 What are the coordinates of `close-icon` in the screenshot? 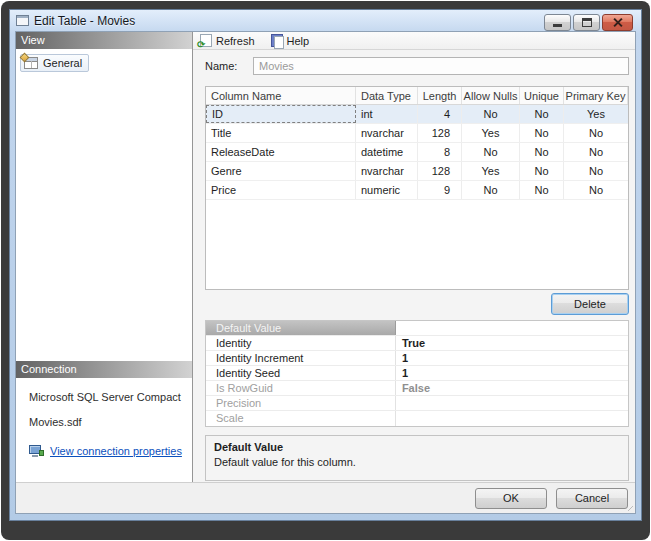 It's located at (618, 22).